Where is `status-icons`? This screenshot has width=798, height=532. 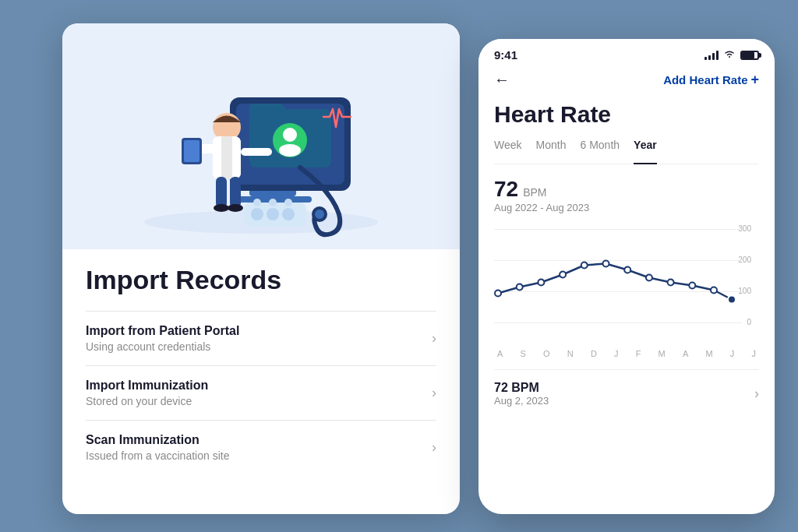 status-icons is located at coordinates (732, 55).